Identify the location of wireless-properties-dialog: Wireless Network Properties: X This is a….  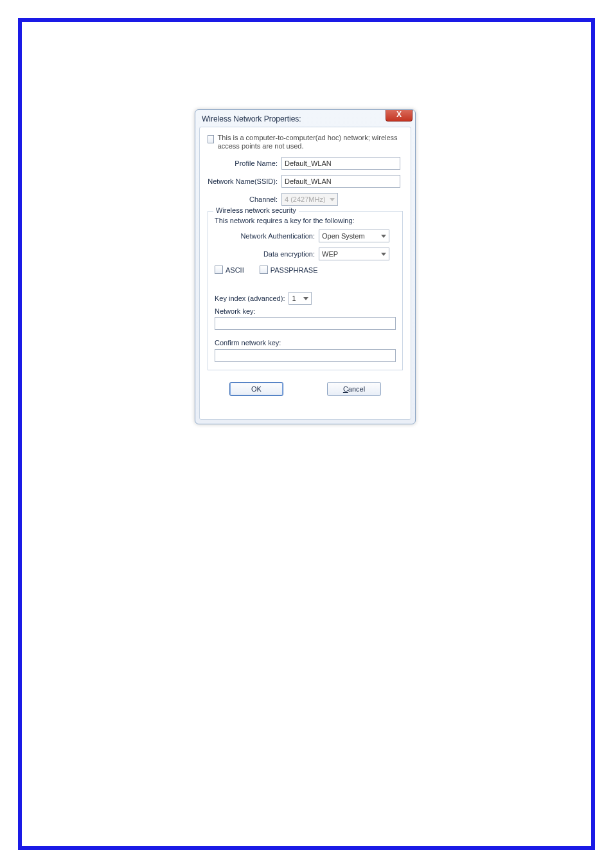
(305, 267).